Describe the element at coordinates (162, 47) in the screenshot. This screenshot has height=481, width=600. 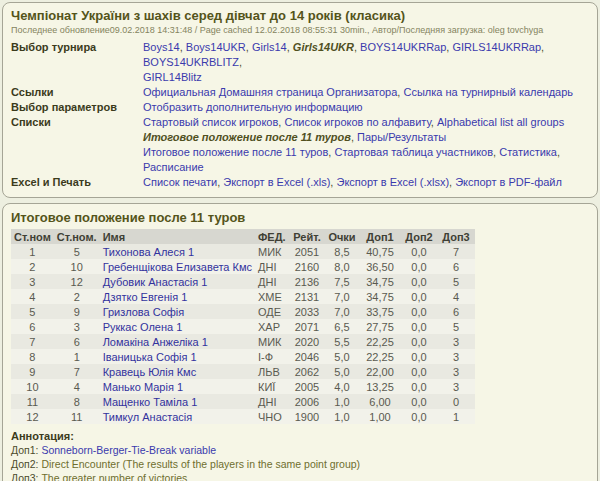
I see `menu-link: Boys14` at that location.